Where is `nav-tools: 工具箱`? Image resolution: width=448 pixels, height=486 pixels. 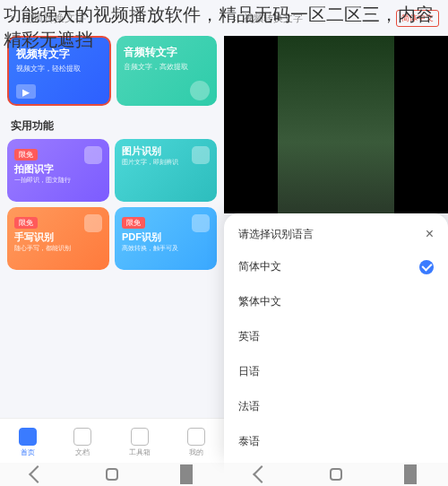 nav-tools: 工具箱 is located at coordinates (140, 443).